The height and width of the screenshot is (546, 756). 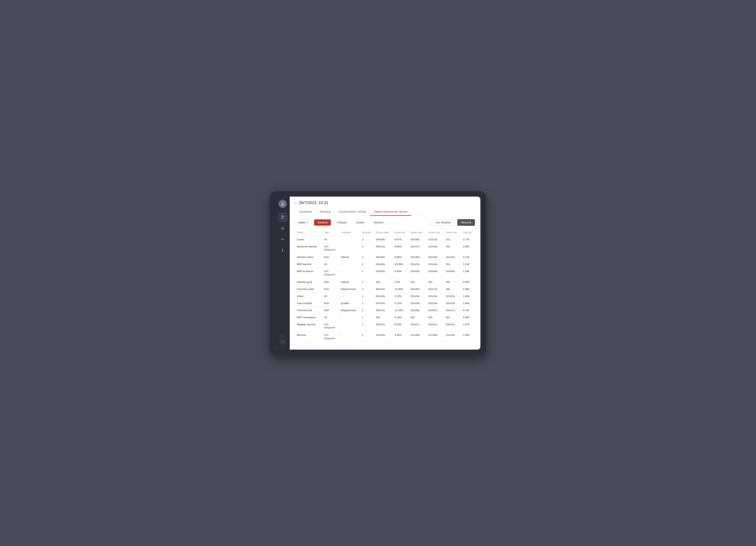 What do you see at coordinates (309, 282) in the screenshot?
I see `cell-tache: Attendre grue` at bounding box center [309, 282].